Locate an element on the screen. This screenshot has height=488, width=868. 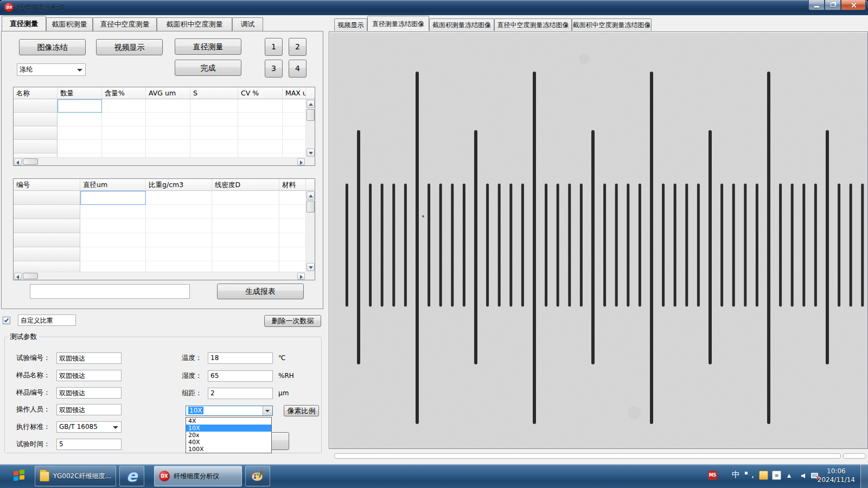
taskbar-item-app: DX 纤维细度分析仪 is located at coordinates (198, 476).